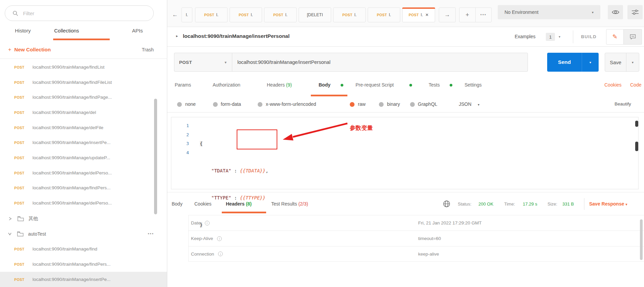  I want to click on code-link: Code, so click(636, 85).